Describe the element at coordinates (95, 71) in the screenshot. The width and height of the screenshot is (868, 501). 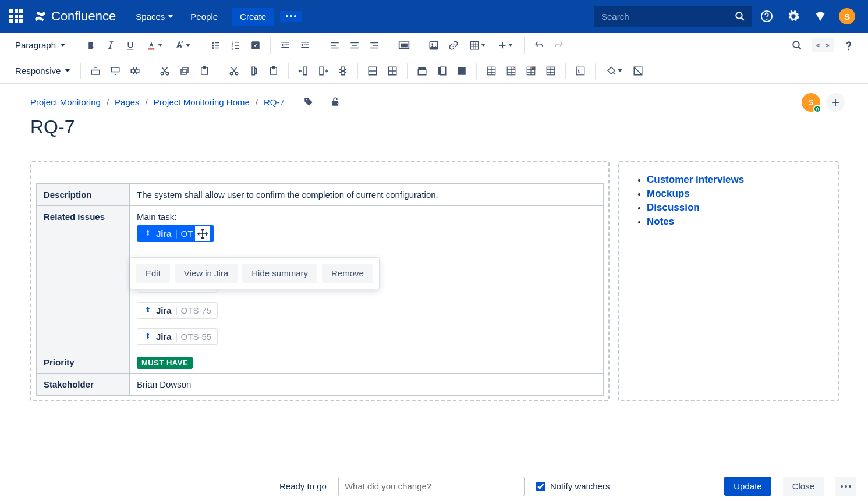
I see `row-insert-before-button` at that location.